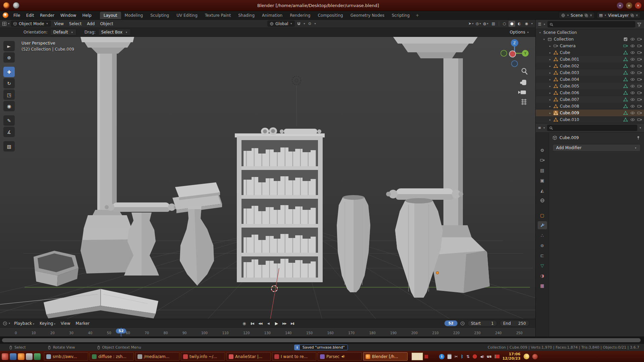  What do you see at coordinates (218, 15) in the screenshot?
I see `workspace-tab: Texture Paint` at bounding box center [218, 15].